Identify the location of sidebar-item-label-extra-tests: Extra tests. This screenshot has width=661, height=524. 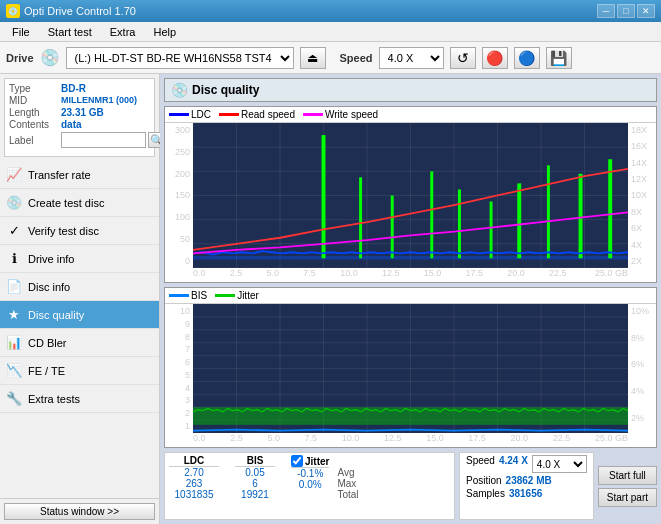
(54, 399).